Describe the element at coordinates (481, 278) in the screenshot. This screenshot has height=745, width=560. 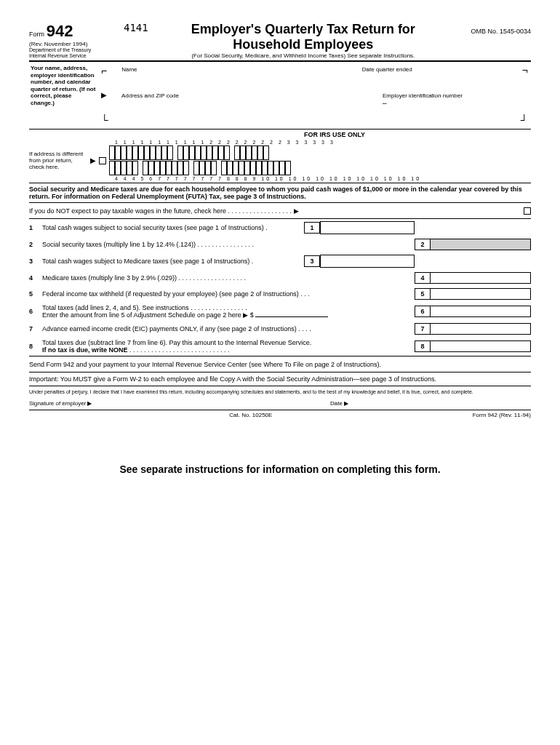
I see `line-4-input` at that location.